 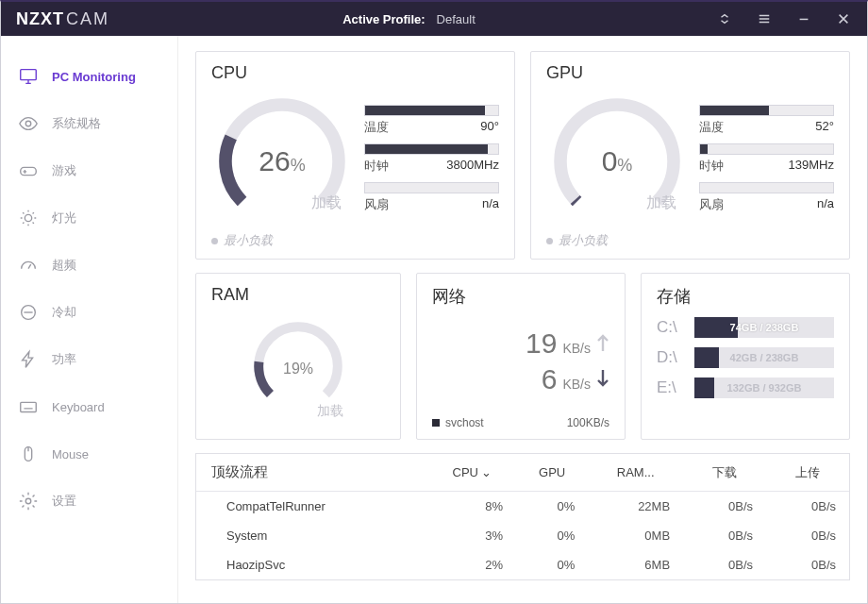 I want to click on gauge-icon, so click(x=28, y=265).